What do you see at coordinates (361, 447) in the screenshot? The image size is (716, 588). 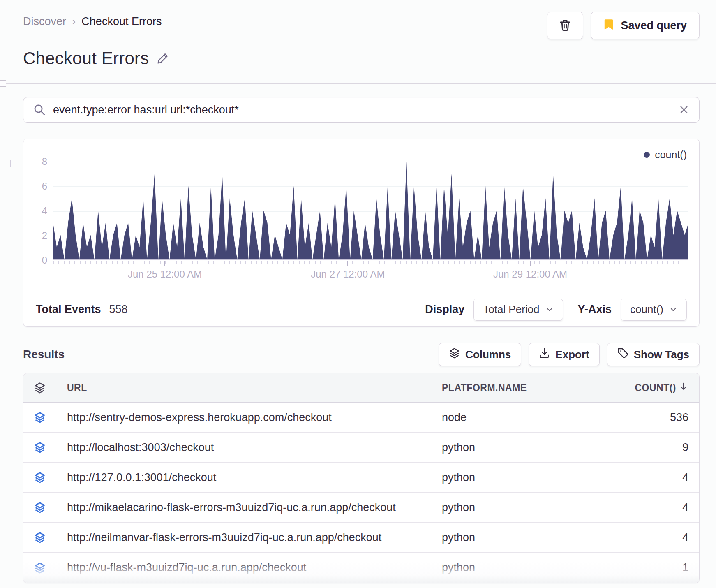 I see `table-row: http://localhost:3003/checkout python 9` at bounding box center [361, 447].